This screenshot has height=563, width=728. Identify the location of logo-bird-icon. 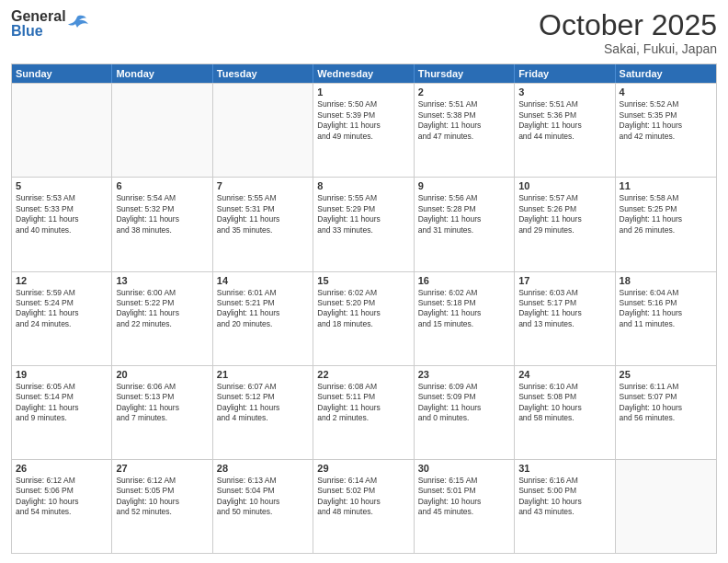
(78, 24).